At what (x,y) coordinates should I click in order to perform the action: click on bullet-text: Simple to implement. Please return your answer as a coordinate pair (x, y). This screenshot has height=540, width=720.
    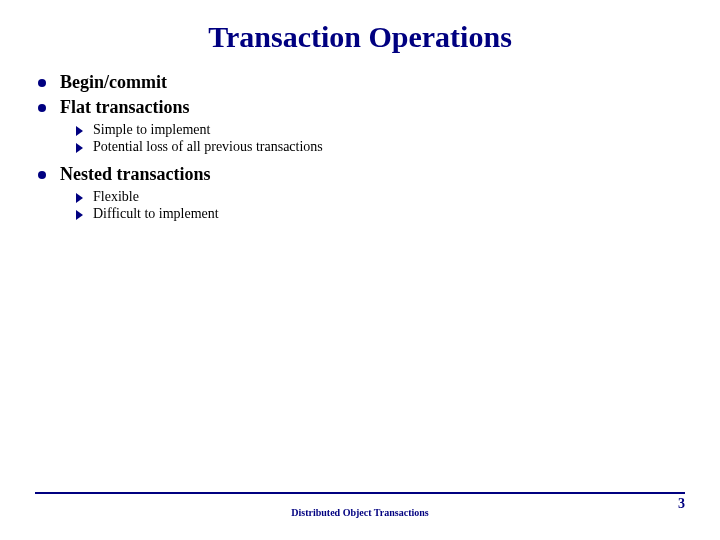
    Looking at the image, I should click on (152, 130).